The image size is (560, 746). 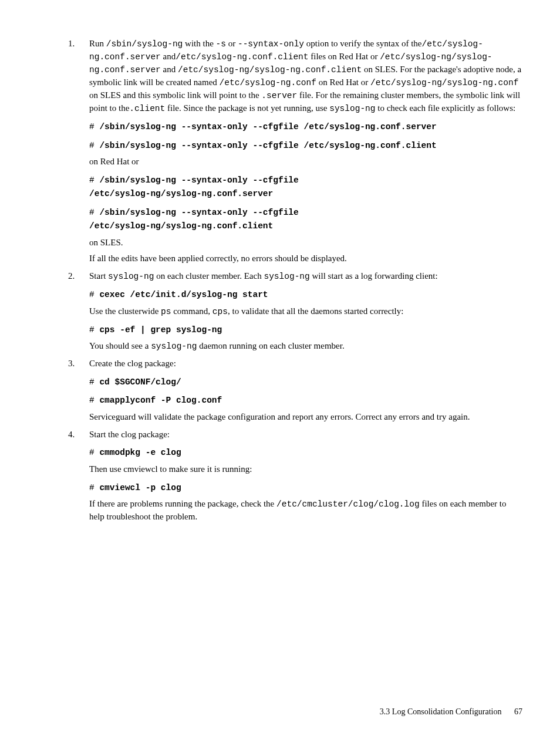 I want to click on code: .client, so click(x=147, y=109).